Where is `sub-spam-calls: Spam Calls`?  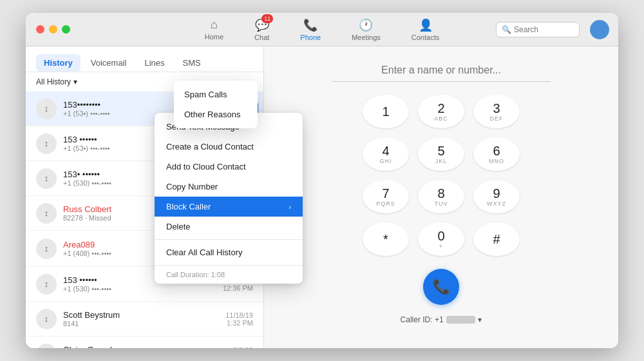 sub-spam-calls: Spam Calls is located at coordinates (216, 94).